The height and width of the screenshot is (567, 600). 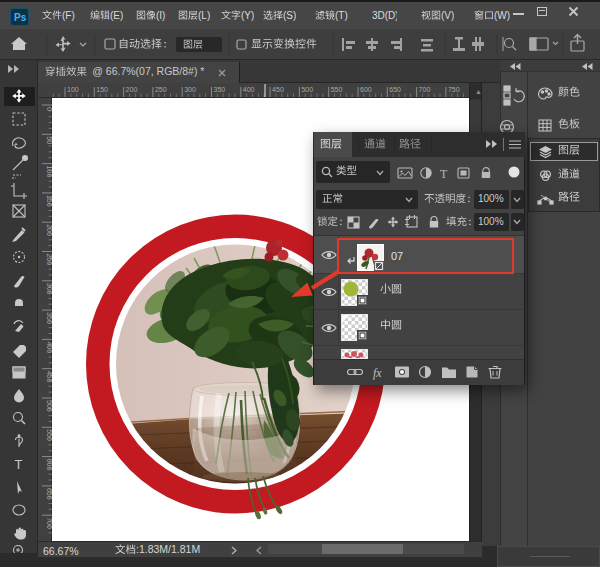 I want to click on svg-text: (V), so click(x=448, y=16).